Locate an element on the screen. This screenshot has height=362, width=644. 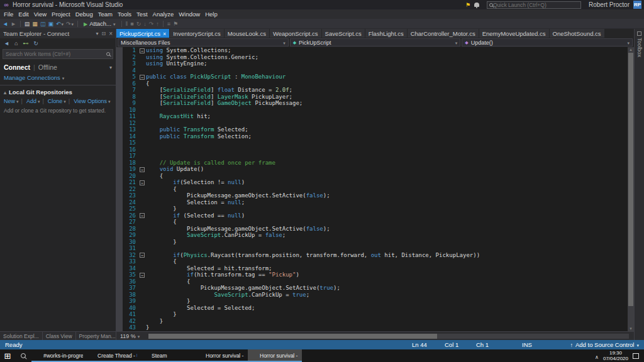
taskbar-item: Horror survival - Sa... is located at coordinates (221, 356).